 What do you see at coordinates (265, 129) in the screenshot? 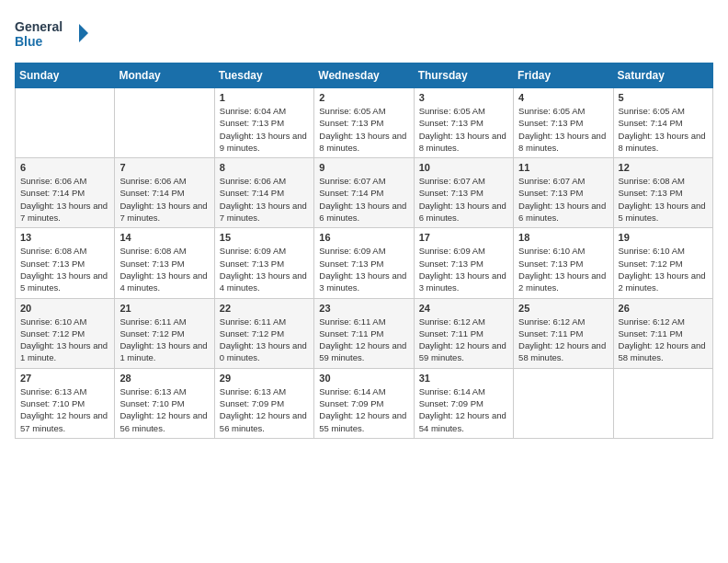
I see `day-info: Sunrise: 6:04 AM Sunset: 7:13 PM Dayligh…` at bounding box center [265, 129].